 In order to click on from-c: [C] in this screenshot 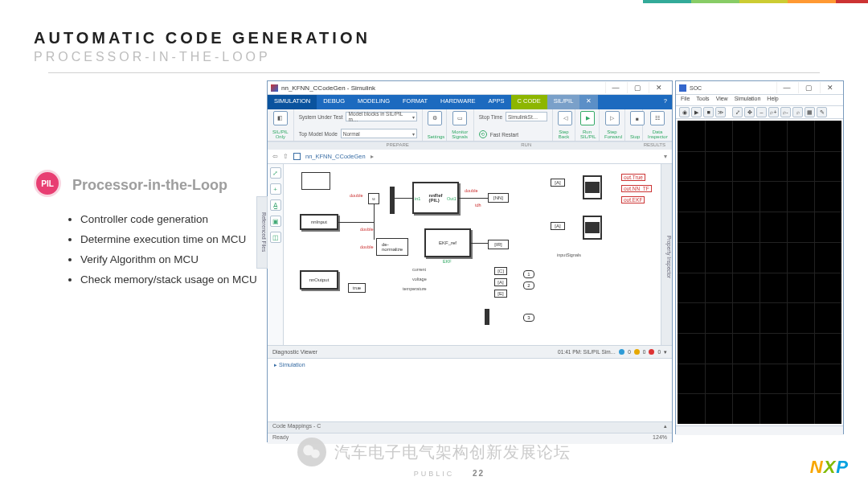, I will do `click(501, 271)`.